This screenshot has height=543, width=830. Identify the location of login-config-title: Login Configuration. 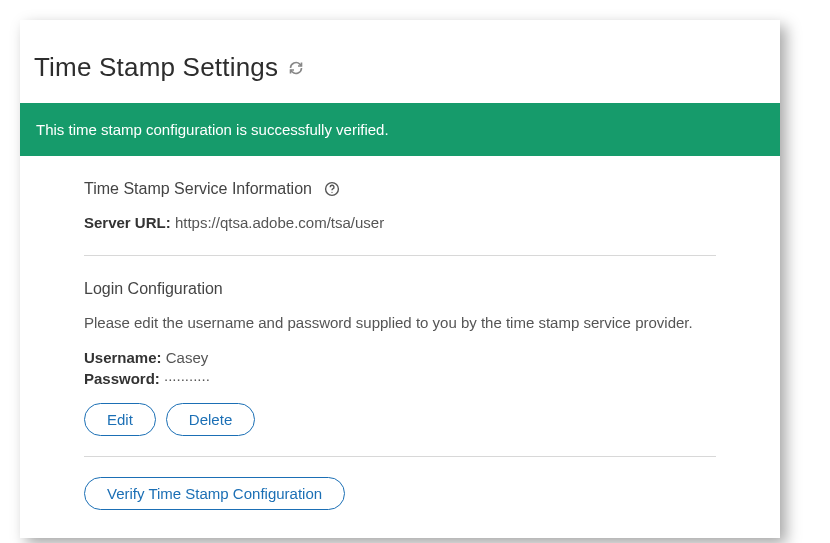
(154, 289).